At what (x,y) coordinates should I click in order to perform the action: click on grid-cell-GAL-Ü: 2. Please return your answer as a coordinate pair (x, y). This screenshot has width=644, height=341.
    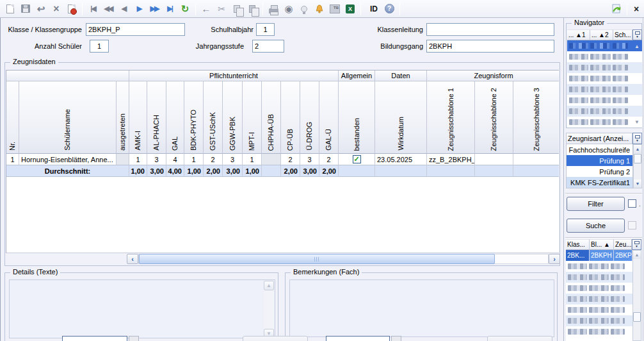
    Looking at the image, I should click on (329, 160).